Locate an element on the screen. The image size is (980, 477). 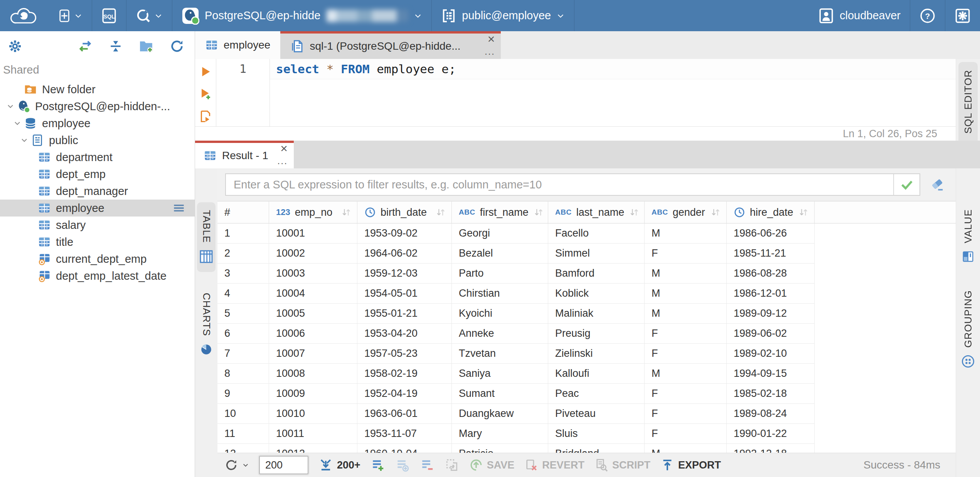
save-button: SAVE is located at coordinates (492, 465).